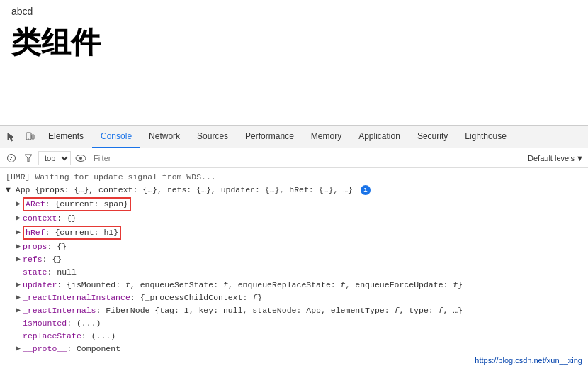 The image size is (588, 366). What do you see at coordinates (213, 137) in the screenshot?
I see `tab-sources: Sources` at bounding box center [213, 137].